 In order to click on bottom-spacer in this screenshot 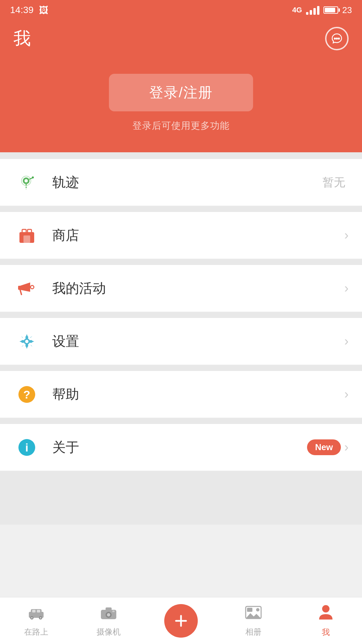, I will do `click(181, 498)`.